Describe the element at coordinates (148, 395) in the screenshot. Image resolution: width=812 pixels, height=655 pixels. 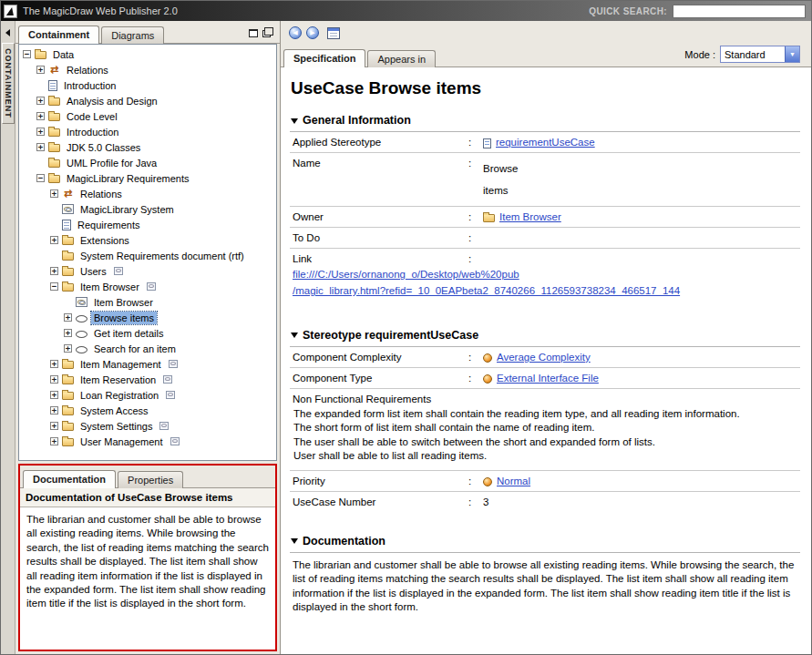
I see `tree-item: +Loan Registration` at that location.